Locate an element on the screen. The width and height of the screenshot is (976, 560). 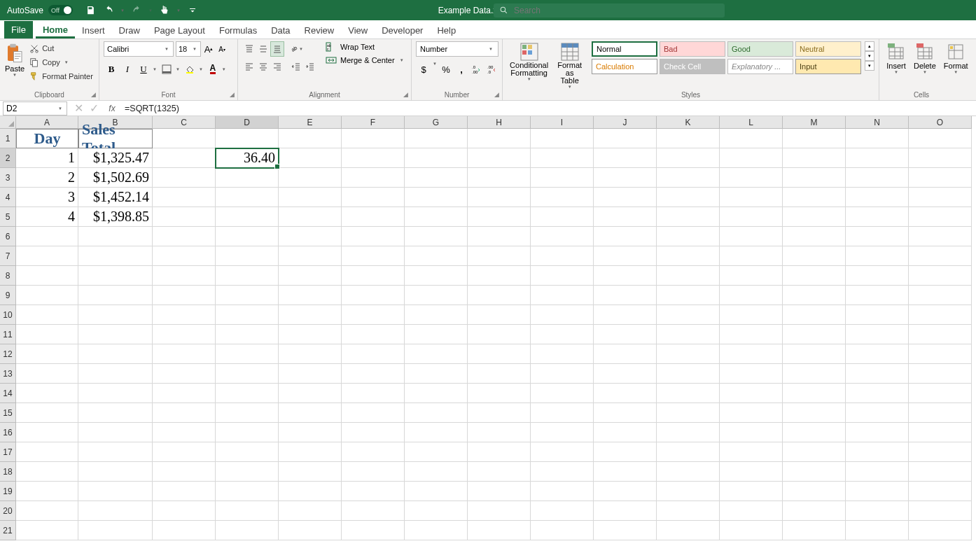
cell-M15 is located at coordinates (814, 413).